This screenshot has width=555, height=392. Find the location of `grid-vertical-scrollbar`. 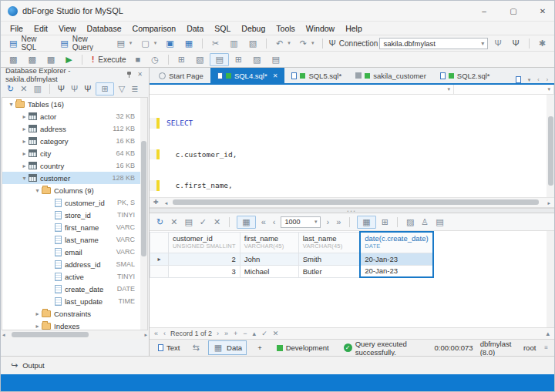

grid-vertical-scrollbar is located at coordinates (550, 279).